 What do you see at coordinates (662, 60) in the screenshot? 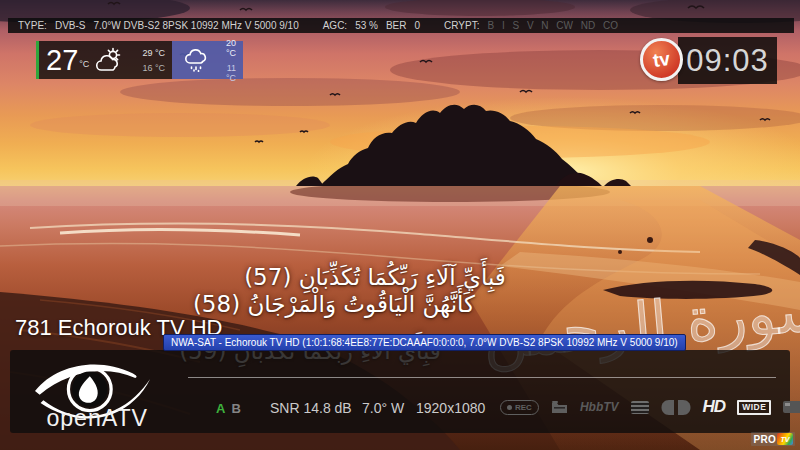
I see `channel-logo: tv` at bounding box center [662, 60].